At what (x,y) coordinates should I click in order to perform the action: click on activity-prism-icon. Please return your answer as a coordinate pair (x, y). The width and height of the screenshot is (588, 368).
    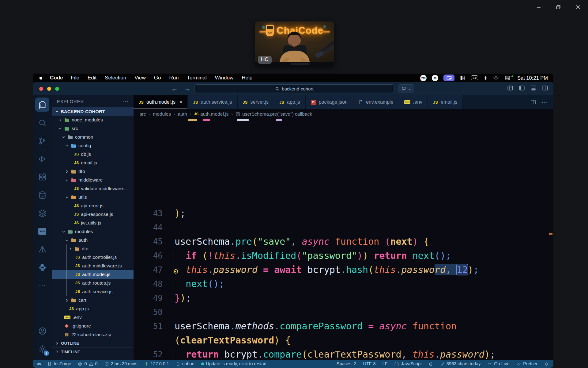
    Looking at the image, I should click on (42, 249).